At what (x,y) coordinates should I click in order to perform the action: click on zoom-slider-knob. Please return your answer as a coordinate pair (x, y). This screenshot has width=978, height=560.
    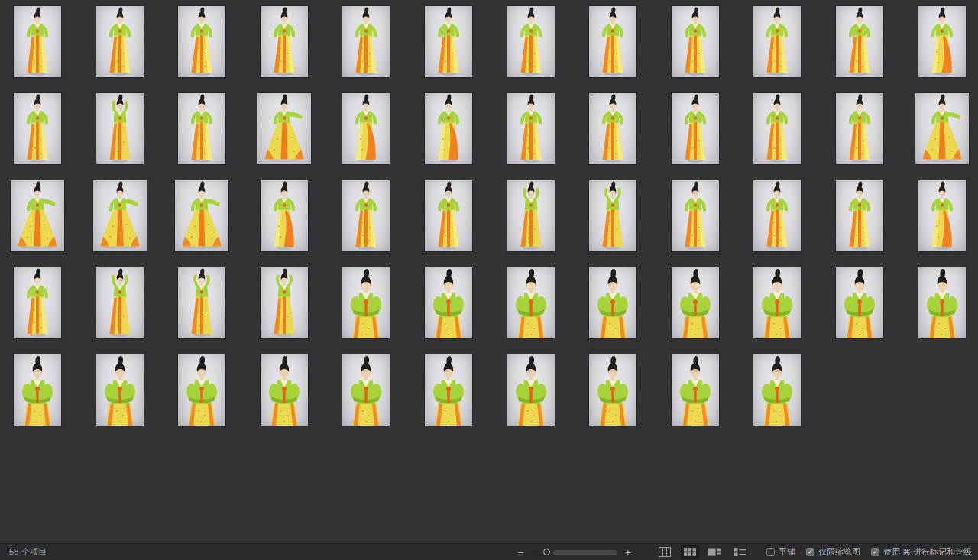
    Looking at the image, I should click on (547, 552).